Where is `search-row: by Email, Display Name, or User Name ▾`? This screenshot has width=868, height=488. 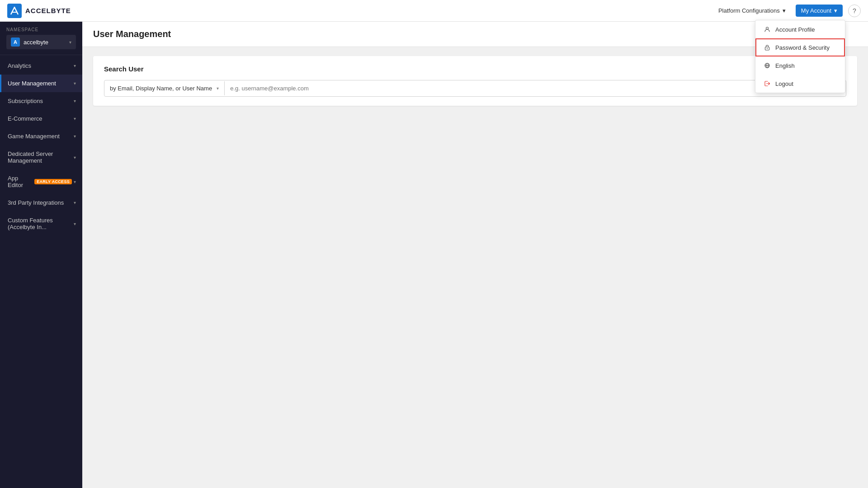
search-row: by Email, Display Name, or User Name ▾ is located at coordinates (475, 89).